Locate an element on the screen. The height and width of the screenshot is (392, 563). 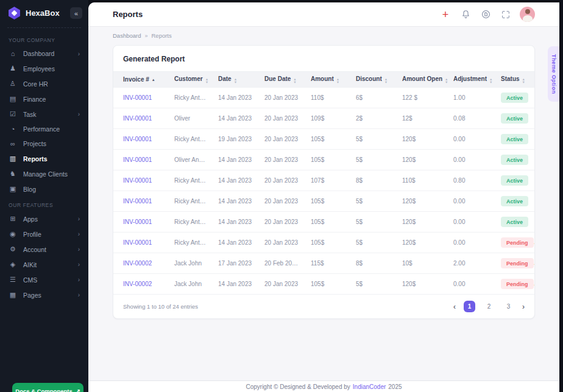
column-header-invoice: Invoice #▲ is located at coordinates (141, 80).